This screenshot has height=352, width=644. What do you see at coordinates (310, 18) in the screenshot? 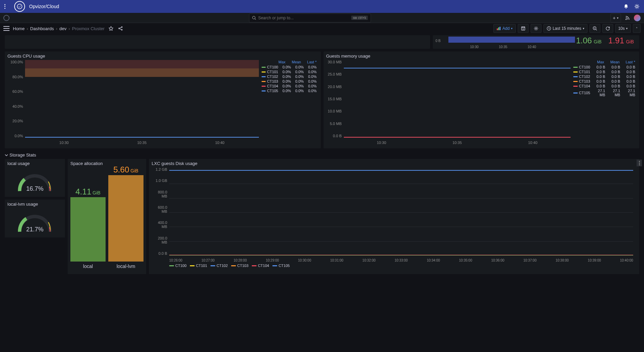
I see `search-box: ⌨ ctrl+k` at bounding box center [310, 18].